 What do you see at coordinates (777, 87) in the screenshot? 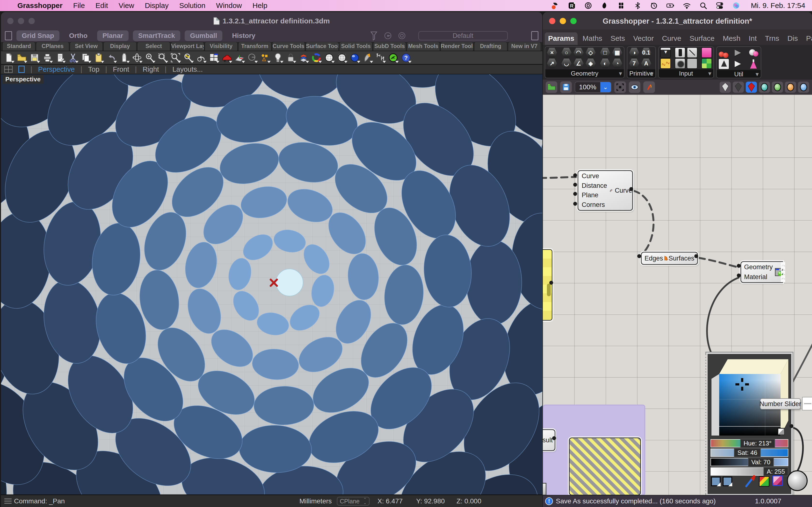
I see `ball-green-icon` at bounding box center [777, 87].